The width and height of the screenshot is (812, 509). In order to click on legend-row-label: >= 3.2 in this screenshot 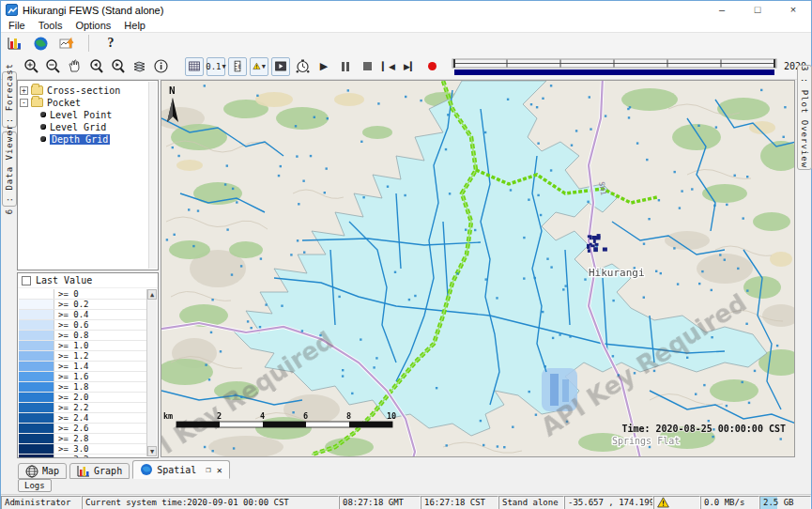, I will do `click(71, 456)`.